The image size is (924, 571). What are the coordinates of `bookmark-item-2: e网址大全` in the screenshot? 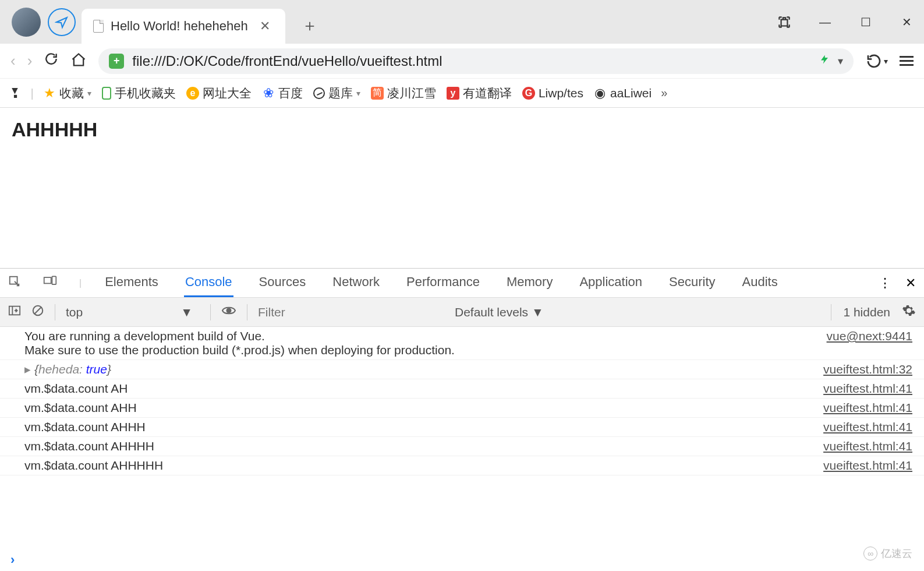 It's located at (219, 93).